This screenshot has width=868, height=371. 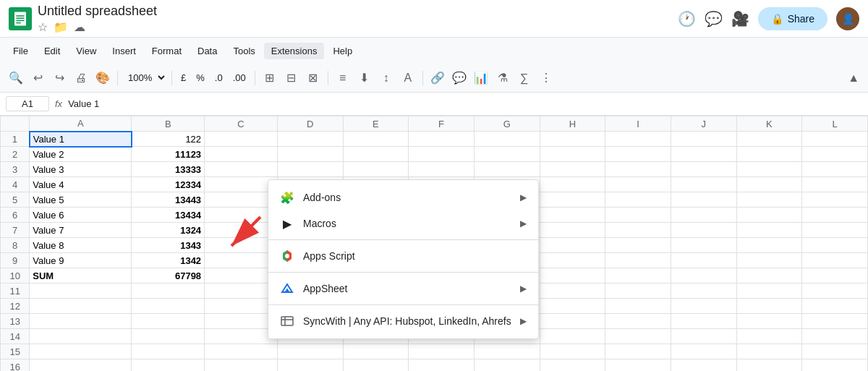 I want to click on cell-3-K, so click(x=770, y=169).